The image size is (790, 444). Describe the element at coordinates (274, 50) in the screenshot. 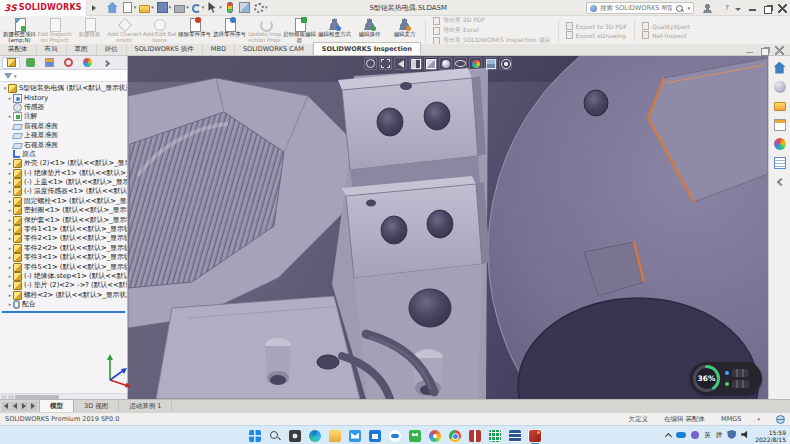

I see `command-tab: SOLIDWORKS CAM` at that location.